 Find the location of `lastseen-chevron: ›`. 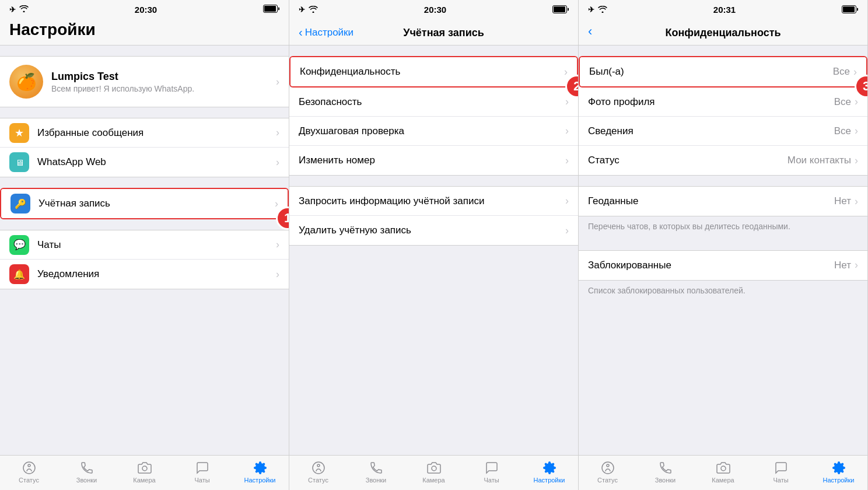

lastseen-chevron: › is located at coordinates (855, 72).